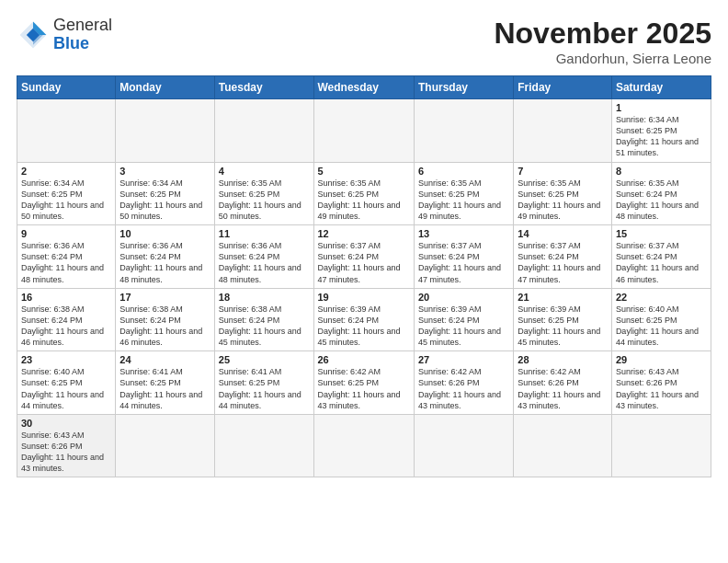 The width and height of the screenshot is (728, 563). I want to click on table-row: 5Sunrise: 6:35 AM Sunset: 6:25 PM Daylig…, so click(364, 193).